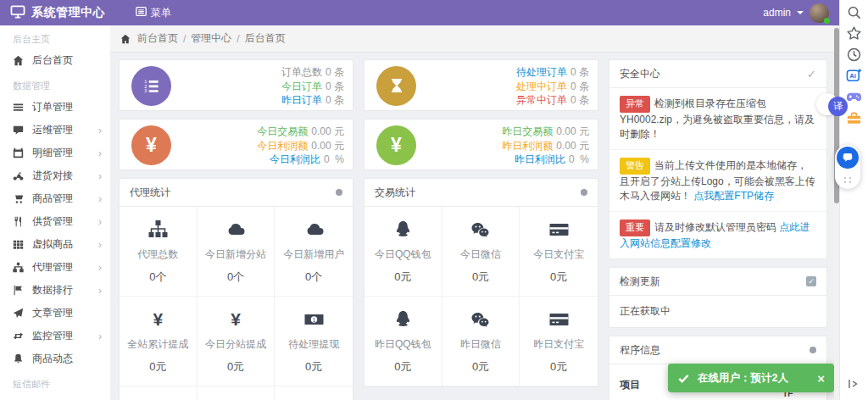 Image resolution: width=868 pixels, height=400 pixels. I want to click on breadcrumb: 前台首页 / 管理中心 / 后台首页, so click(472, 39).